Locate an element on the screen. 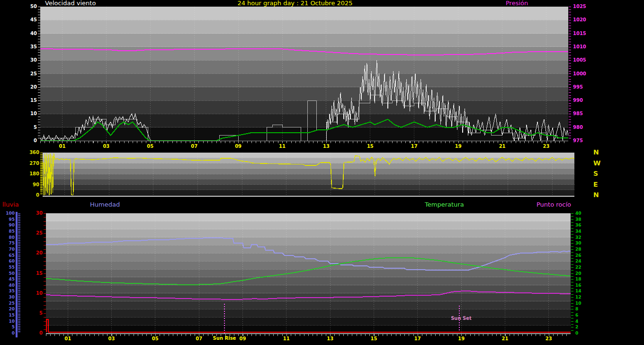  humidity-axis-tick: 85 is located at coordinates (9, 231).